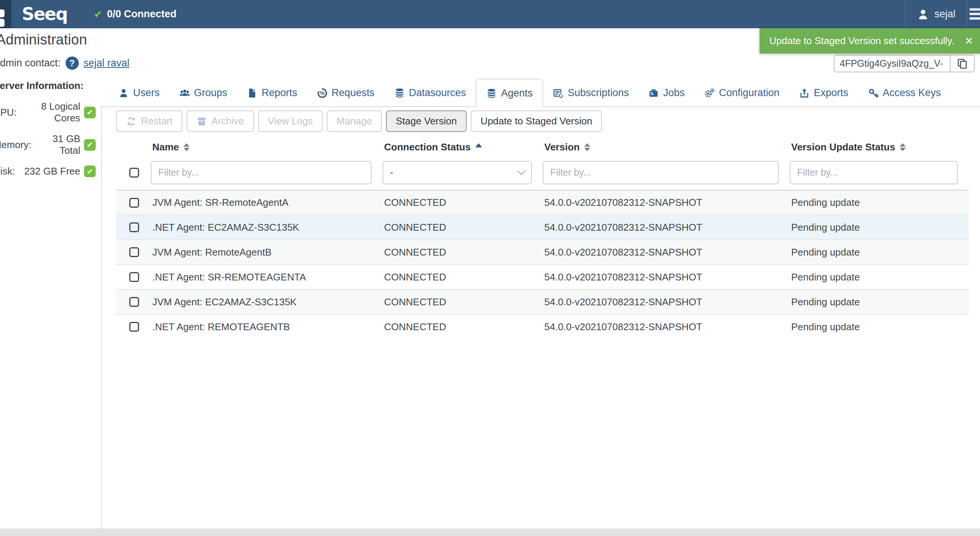 This screenshot has height=536, width=980. What do you see at coordinates (674, 93) in the screenshot?
I see `tab-label: Jobs` at bounding box center [674, 93].